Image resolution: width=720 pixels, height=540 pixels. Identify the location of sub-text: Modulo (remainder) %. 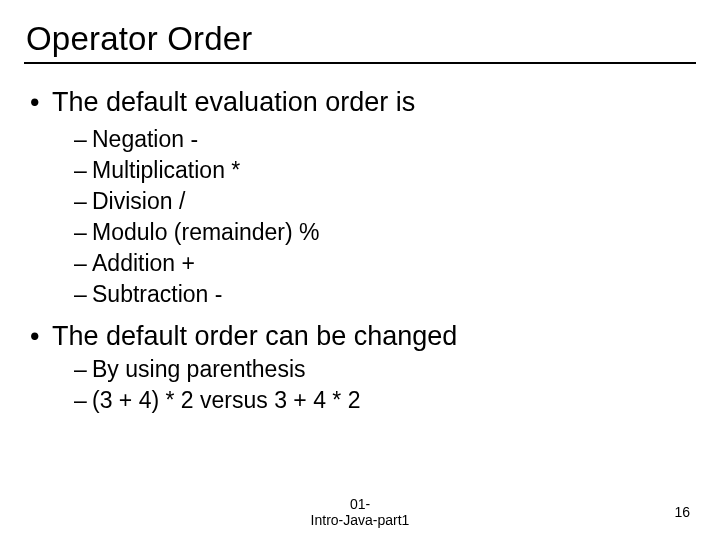
(206, 232).